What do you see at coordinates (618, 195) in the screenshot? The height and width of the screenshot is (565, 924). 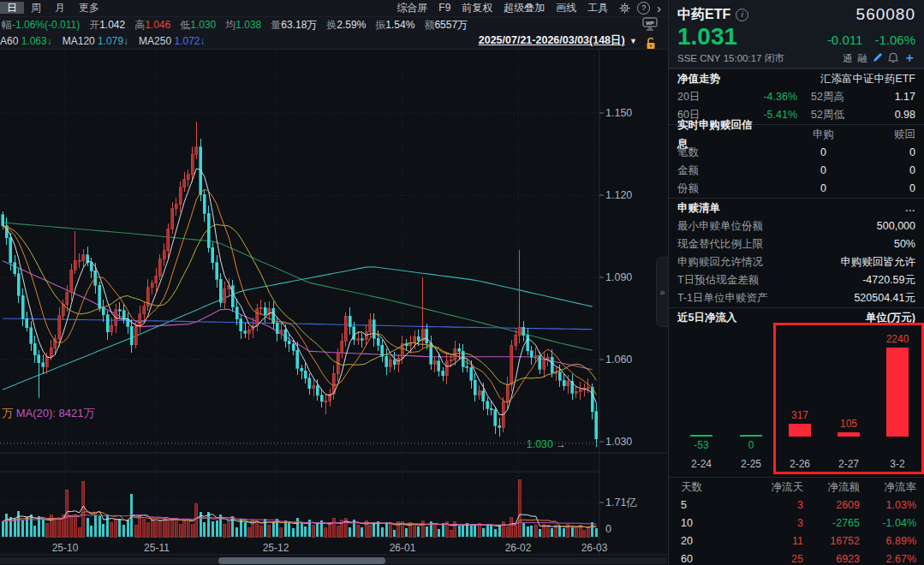 I see `price-tick-label: 1.120` at bounding box center [618, 195].